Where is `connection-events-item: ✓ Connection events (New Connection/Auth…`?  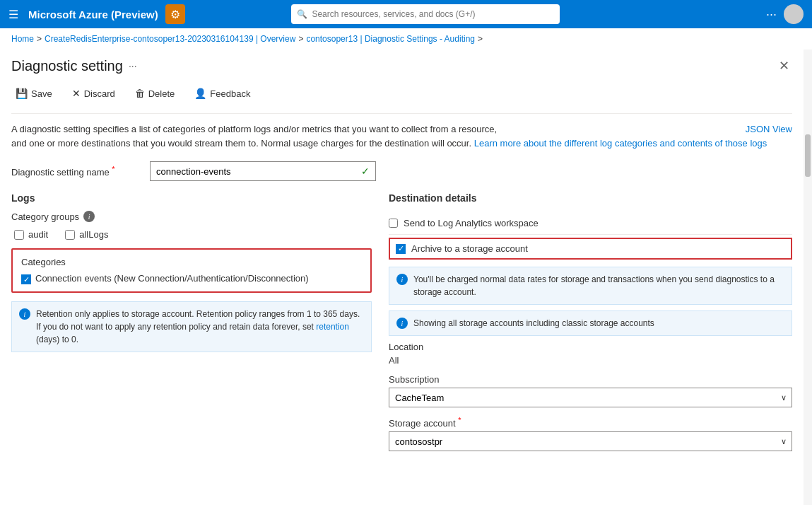 connection-events-item: ✓ Connection events (New Connection/Auth… is located at coordinates (192, 279).